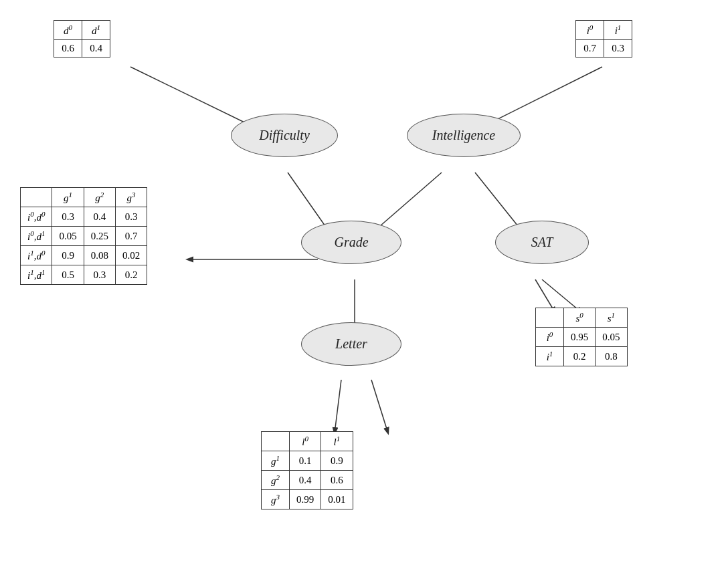 The image size is (728, 575). I want to click on grade-val-i0d0-g1: 0.3, so click(68, 217).